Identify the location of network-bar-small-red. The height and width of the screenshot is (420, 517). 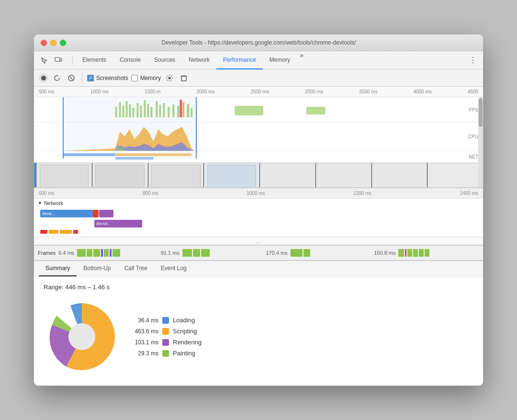
(96, 214).